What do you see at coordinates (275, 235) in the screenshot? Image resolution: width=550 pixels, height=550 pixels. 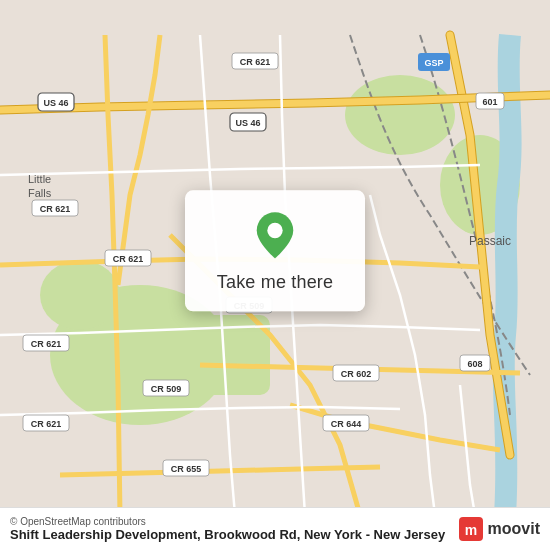 I see `location-pin-icon` at bounding box center [275, 235].